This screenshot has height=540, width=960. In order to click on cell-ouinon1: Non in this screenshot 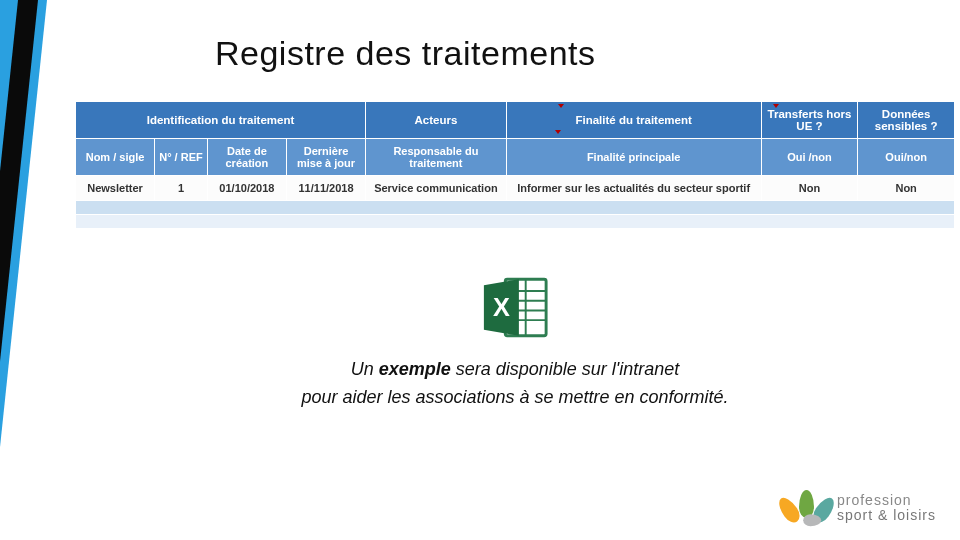, I will do `click(810, 188)`.